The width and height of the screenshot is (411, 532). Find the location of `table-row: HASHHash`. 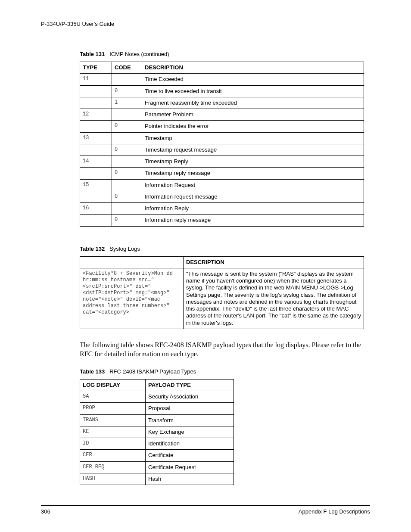

table-row: HASHHash is located at coordinates (157, 479).